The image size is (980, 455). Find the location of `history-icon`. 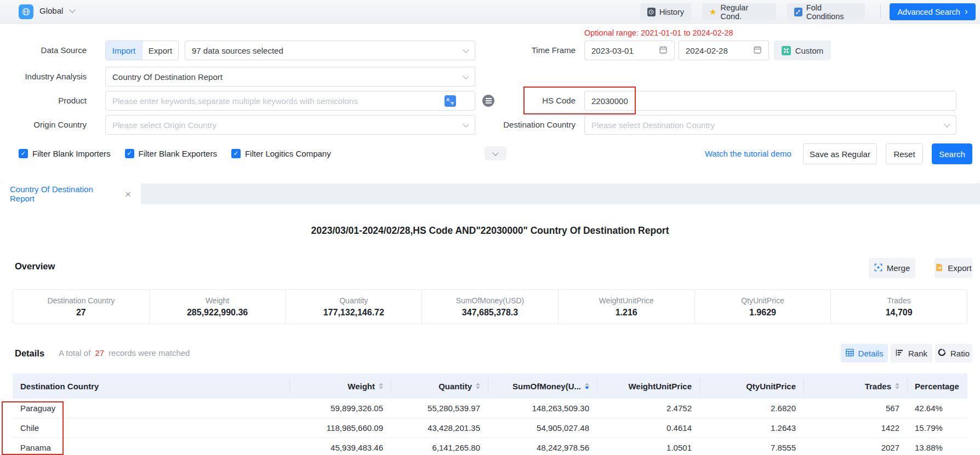

history-icon is located at coordinates (651, 12).